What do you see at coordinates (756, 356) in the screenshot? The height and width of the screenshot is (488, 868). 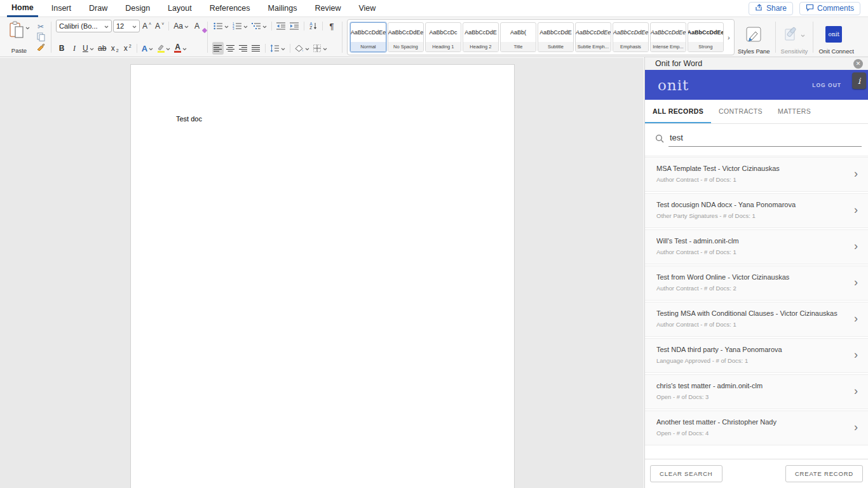 I see `record-row: Test NDA third party - Yana Ponomarova L…` at bounding box center [756, 356].